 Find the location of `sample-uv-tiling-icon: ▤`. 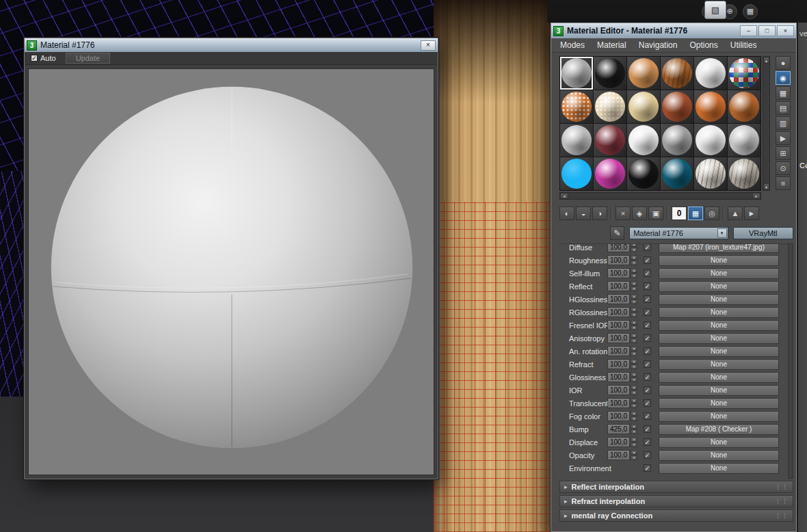

sample-uv-tiling-icon: ▤ is located at coordinates (783, 108).